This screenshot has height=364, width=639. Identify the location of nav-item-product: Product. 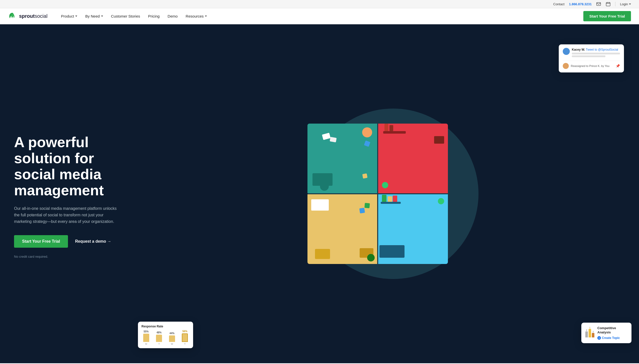
(69, 16).